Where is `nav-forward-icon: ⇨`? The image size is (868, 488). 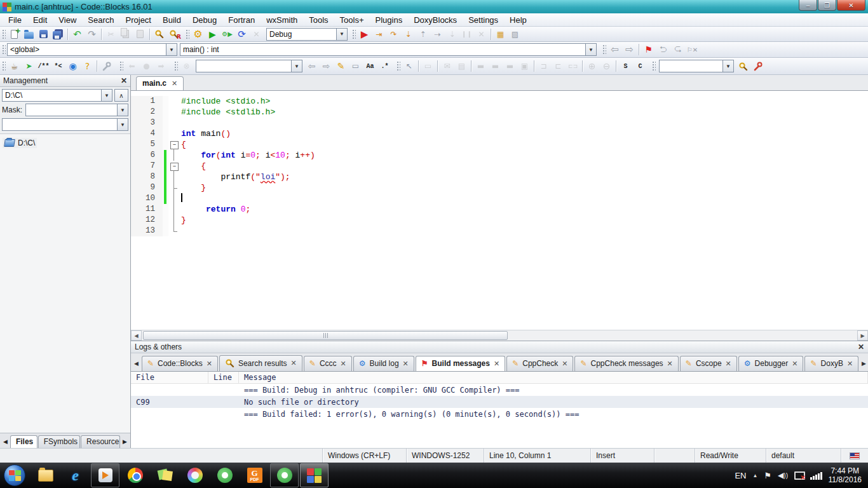
nav-forward-icon: ⇨ is located at coordinates (629, 50).